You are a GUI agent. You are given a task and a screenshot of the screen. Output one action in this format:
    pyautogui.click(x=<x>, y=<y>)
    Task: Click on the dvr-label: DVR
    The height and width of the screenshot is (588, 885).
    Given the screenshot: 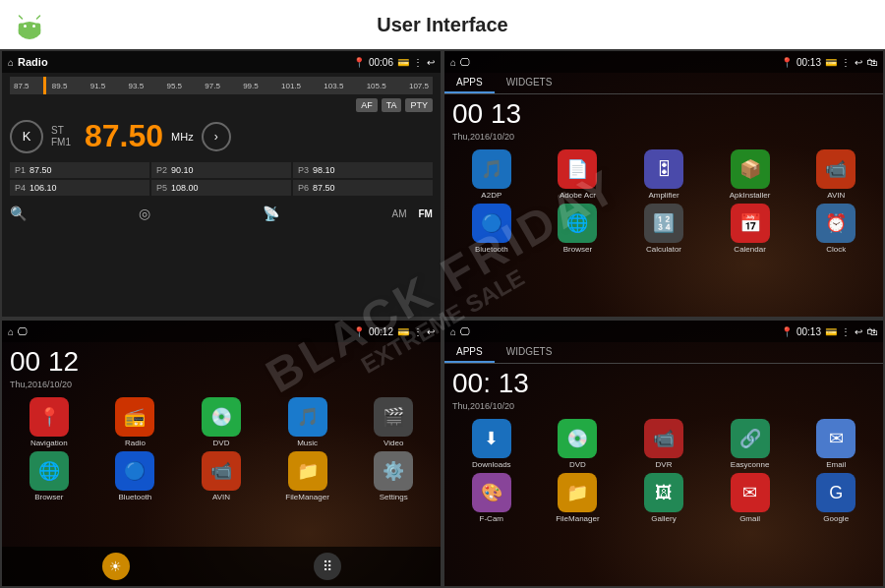 What is the action you would take?
    pyautogui.click(x=665, y=464)
    